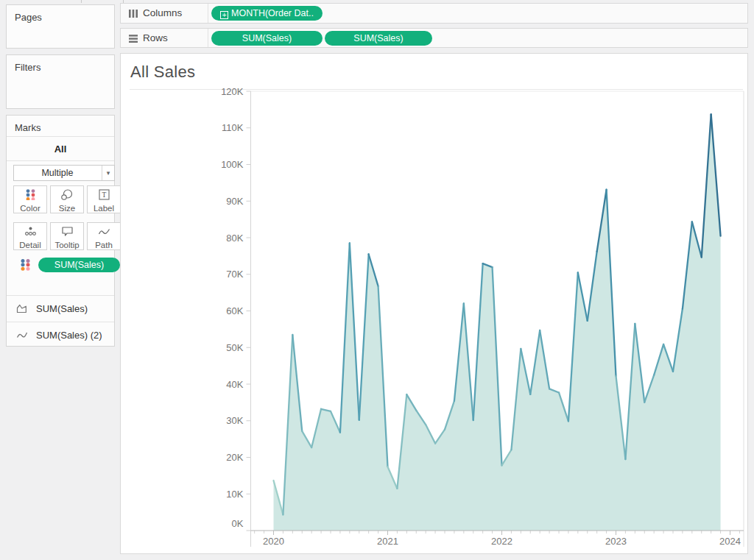  What do you see at coordinates (60, 149) in the screenshot?
I see `marks-card-all-header: All` at bounding box center [60, 149].